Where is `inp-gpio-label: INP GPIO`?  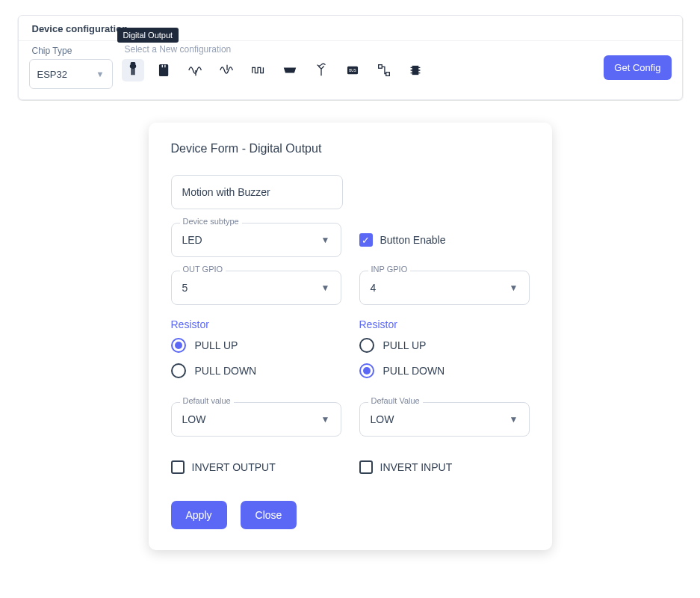 inp-gpio-label: INP GPIO is located at coordinates (390, 269).